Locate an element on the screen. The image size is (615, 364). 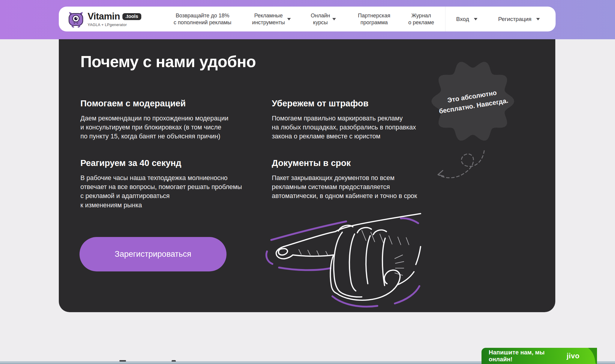
feature-response-time: Реагируем за 40 секунд В рабочие часы на… is located at coordinates (176, 184).